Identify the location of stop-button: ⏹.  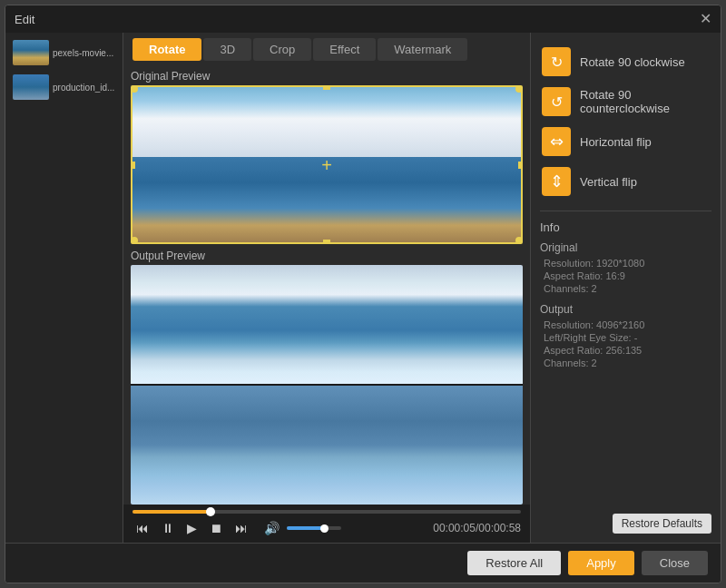
(216, 528).